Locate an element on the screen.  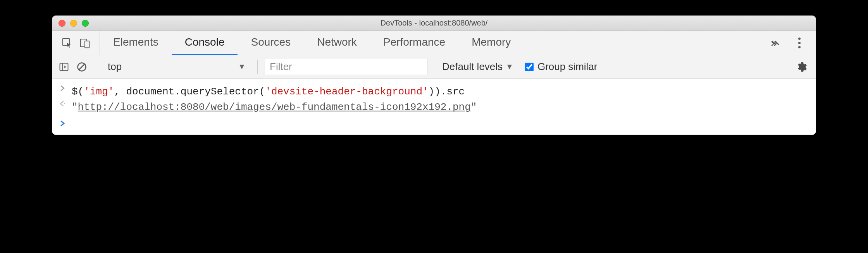
output-chevron-icon is located at coordinates (62, 103).